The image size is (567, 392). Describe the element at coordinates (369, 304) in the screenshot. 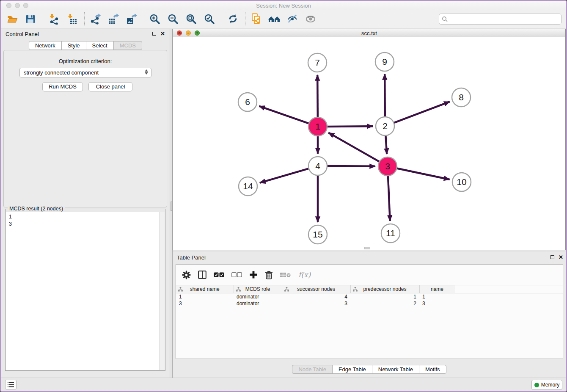

I see `table-row-2: 3dominator323` at that location.